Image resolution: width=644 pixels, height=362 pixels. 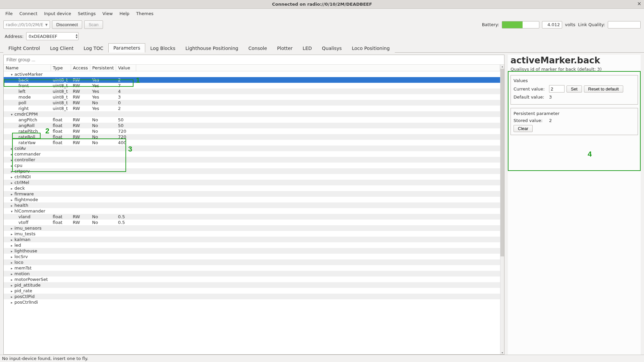 I want to click on group-imu_sensors: ▸imu_sensors, so click(x=252, y=228).